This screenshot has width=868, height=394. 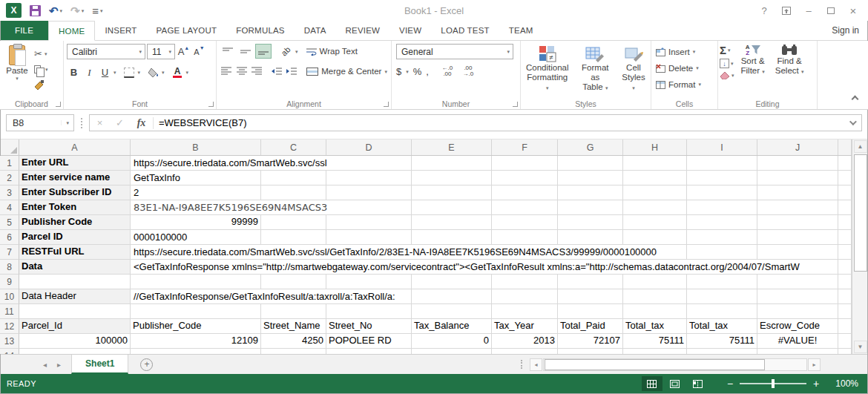 I want to click on formula-input: =WEBSERVICE(B7), so click(x=498, y=123).